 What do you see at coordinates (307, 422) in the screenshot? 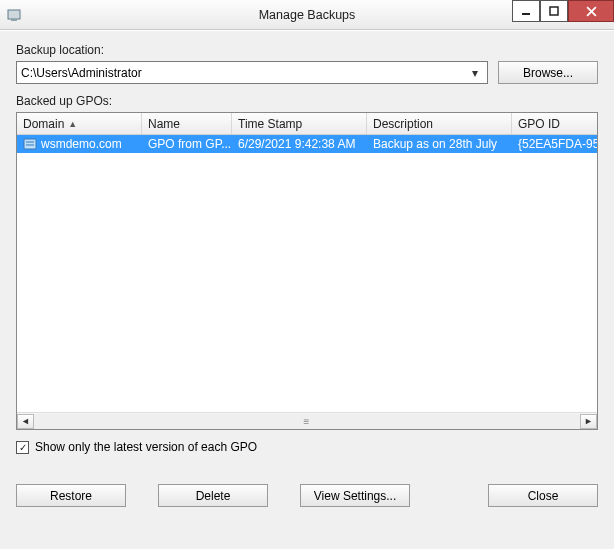
I see `scroll-track: ≡` at bounding box center [307, 422].